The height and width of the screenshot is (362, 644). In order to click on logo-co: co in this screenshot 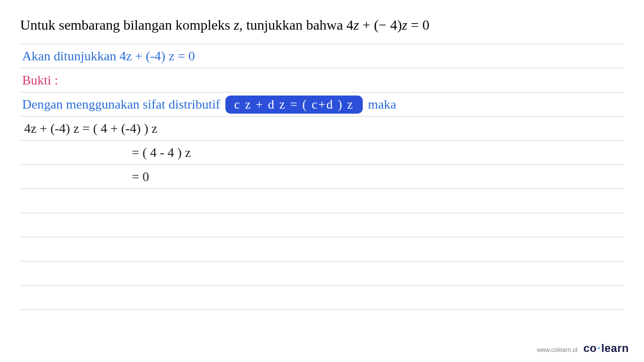, I will do `click(591, 348)`.